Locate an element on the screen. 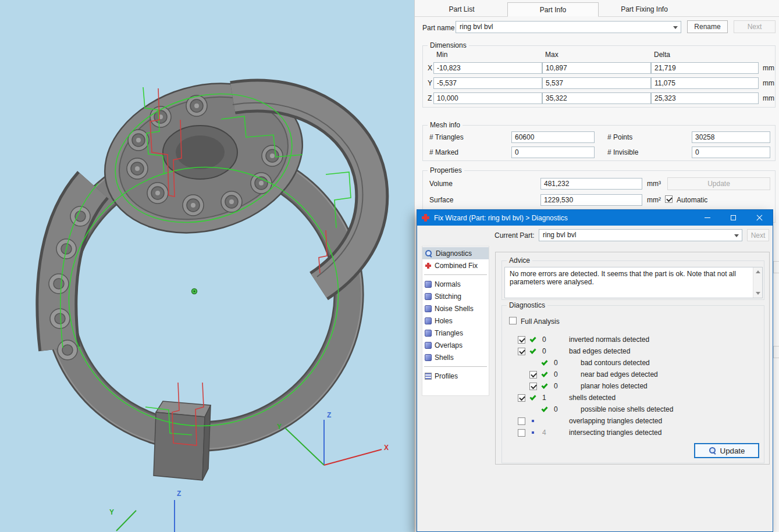 Image resolution: width=779 pixels, height=532 pixels. dim-x-max-input is located at coordinates (597, 68).